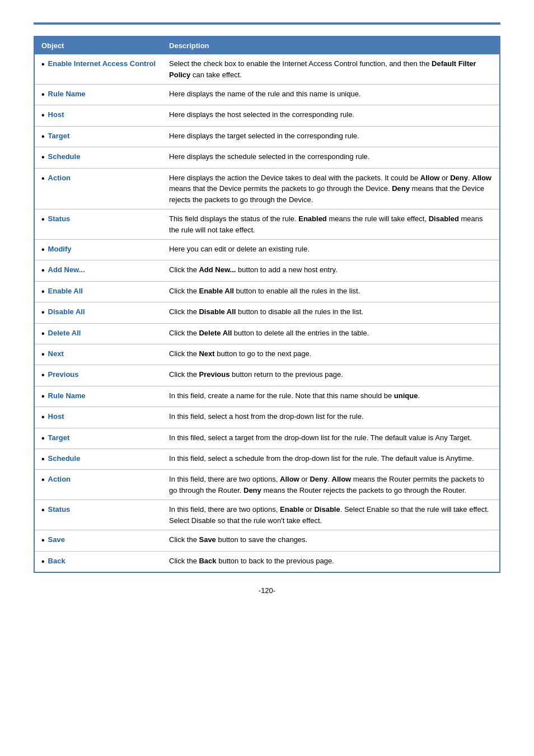 The image size is (534, 756). What do you see at coordinates (267, 562) in the screenshot?
I see `table-row: •BackClick the Back button to back to th…` at bounding box center [267, 562].